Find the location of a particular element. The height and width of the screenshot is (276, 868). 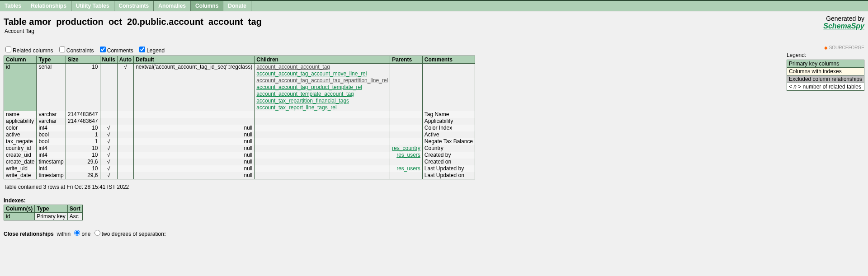

sourceforge-badge: ◆ SOURCEFORGE is located at coordinates (826, 48).